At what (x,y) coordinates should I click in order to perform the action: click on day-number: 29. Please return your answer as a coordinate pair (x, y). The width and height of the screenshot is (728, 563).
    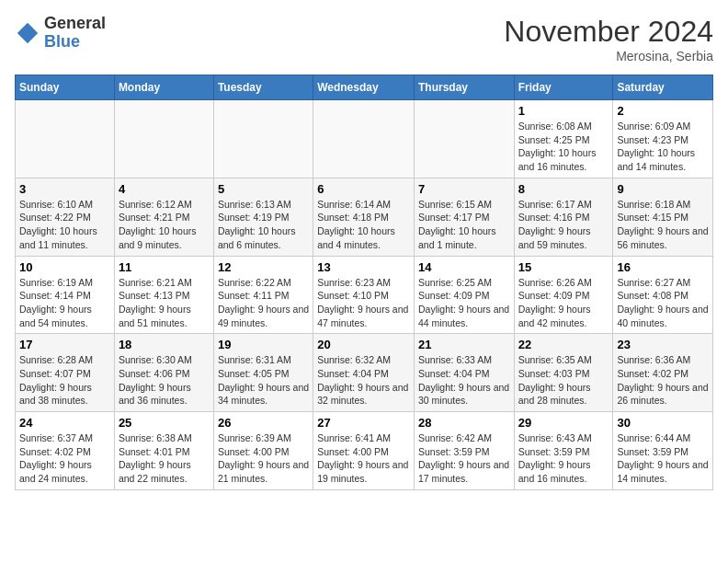
    Looking at the image, I should click on (564, 423).